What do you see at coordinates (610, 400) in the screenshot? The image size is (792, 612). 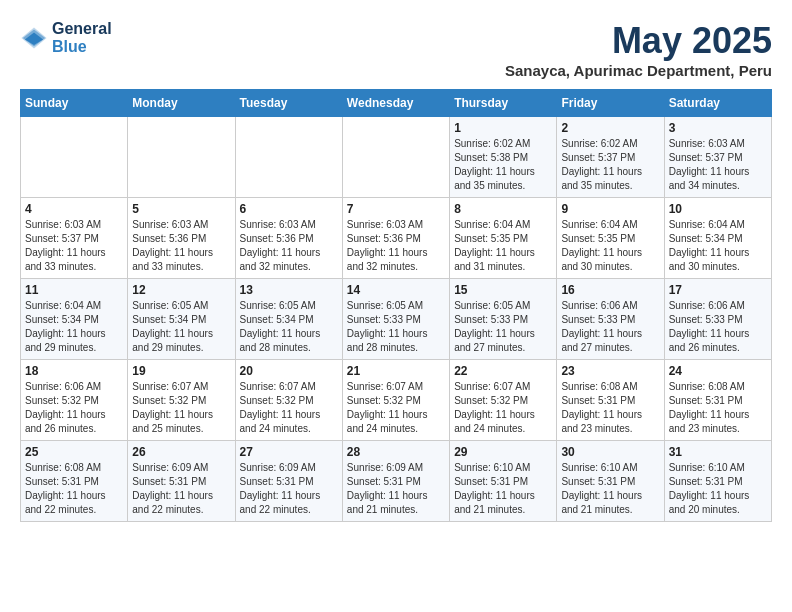 I see `calendar-cell: 23Sunrise: 6:08 AM Sunset: 5:31 PM Dayli…` at bounding box center [610, 400].